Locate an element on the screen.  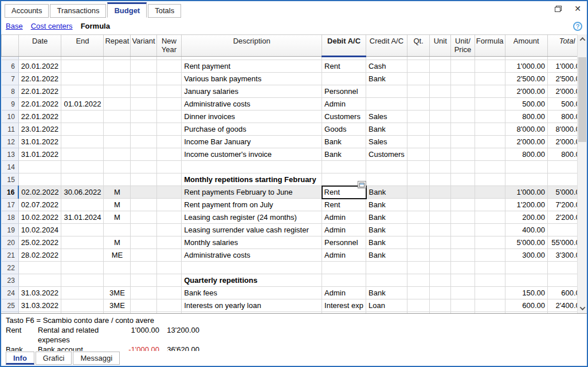
row-number: 20 is located at coordinates (10, 243).